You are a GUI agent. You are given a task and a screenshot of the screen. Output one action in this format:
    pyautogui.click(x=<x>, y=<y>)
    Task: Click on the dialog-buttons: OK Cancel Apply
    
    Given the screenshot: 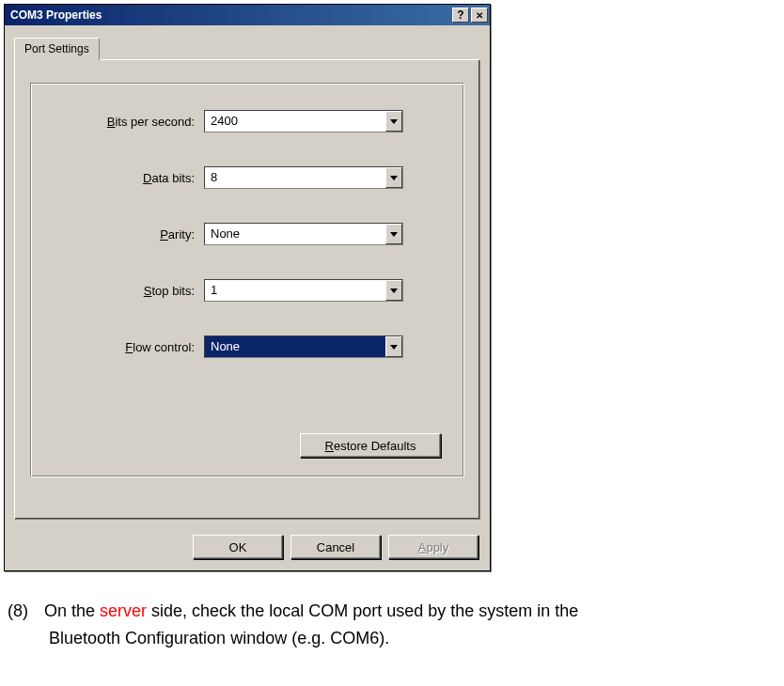 What is the action you would take?
    pyautogui.click(x=247, y=550)
    